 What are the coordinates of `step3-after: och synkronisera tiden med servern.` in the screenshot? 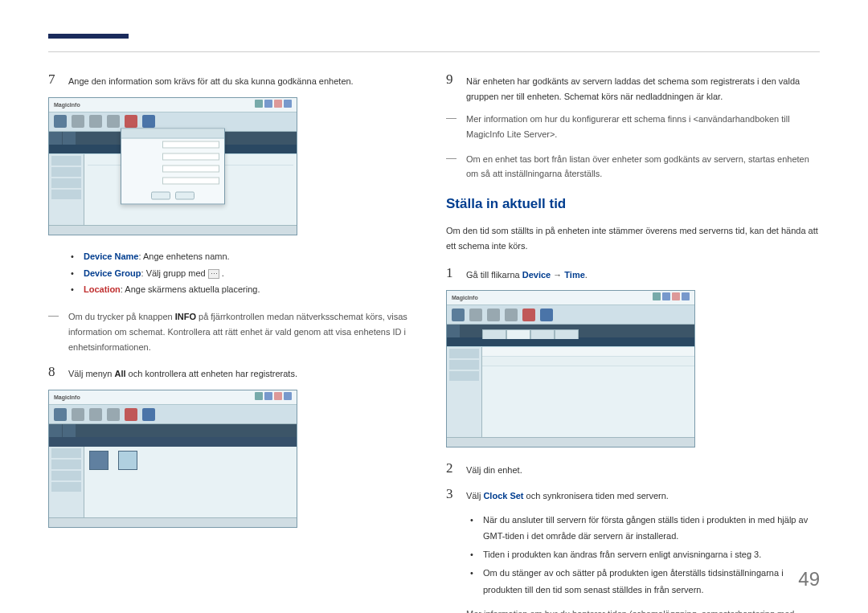 It's located at (596, 496).